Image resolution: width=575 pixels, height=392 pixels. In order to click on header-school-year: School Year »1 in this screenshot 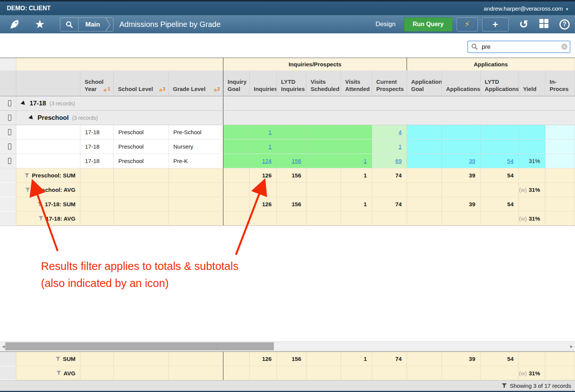, I will do `click(97, 83)`.